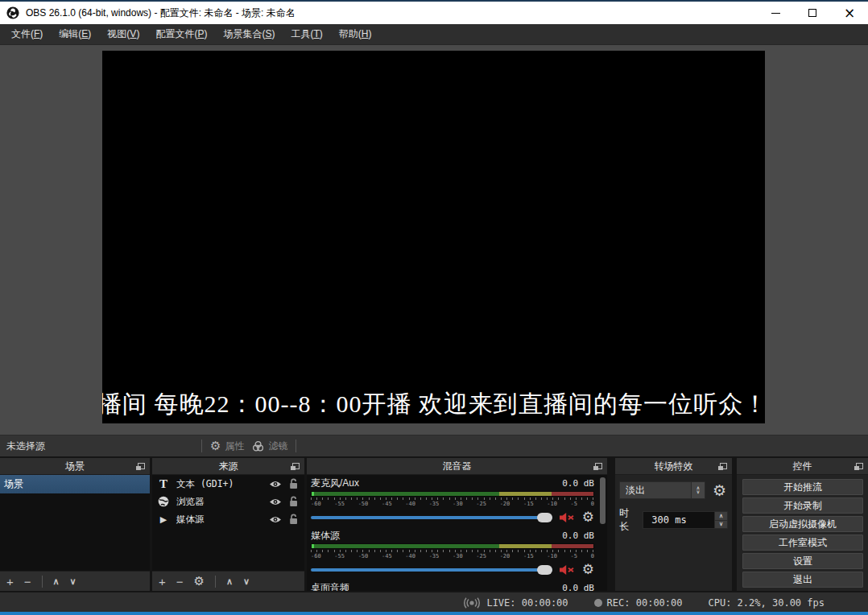  I want to click on channel-name: 桌面音频, so click(330, 586).